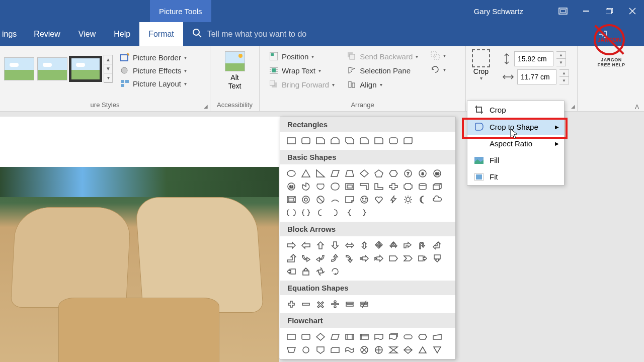 The image size is (644, 362). Describe the element at coordinates (535, 77) in the screenshot. I see `width-input-row: ▲▼` at that location.